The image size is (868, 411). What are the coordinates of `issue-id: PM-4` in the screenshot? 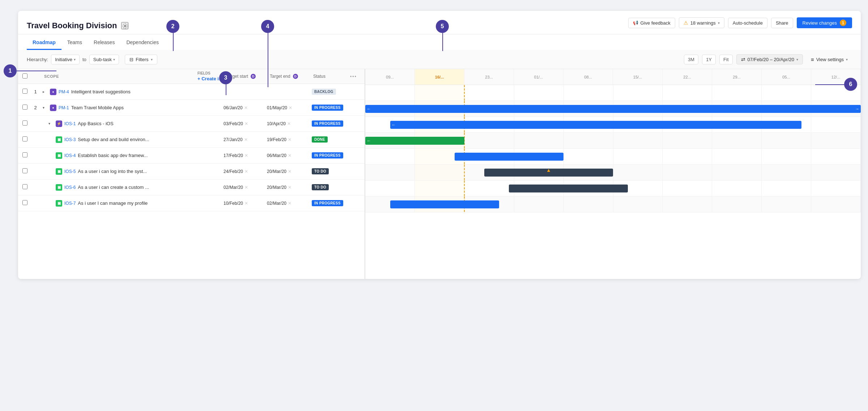 It's located at (64, 92).